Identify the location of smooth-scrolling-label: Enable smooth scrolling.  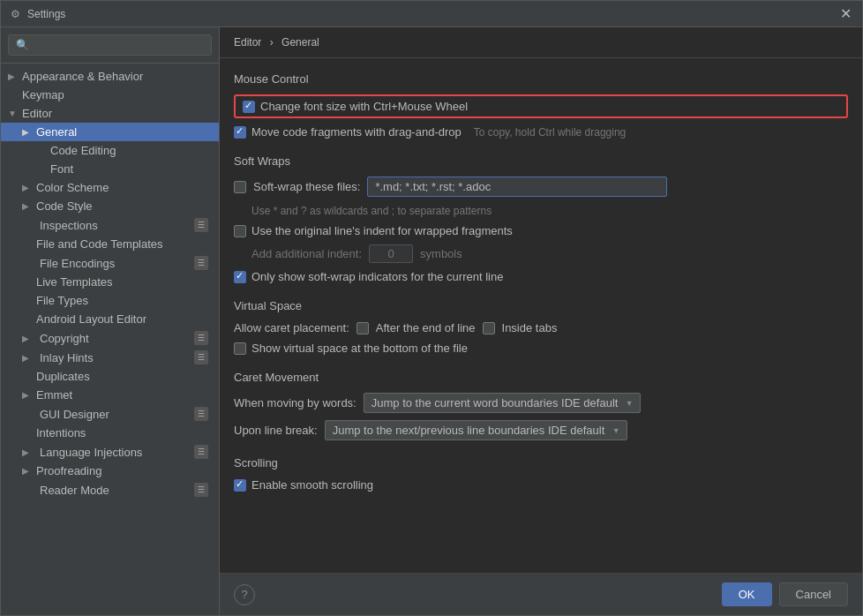
(312, 485).